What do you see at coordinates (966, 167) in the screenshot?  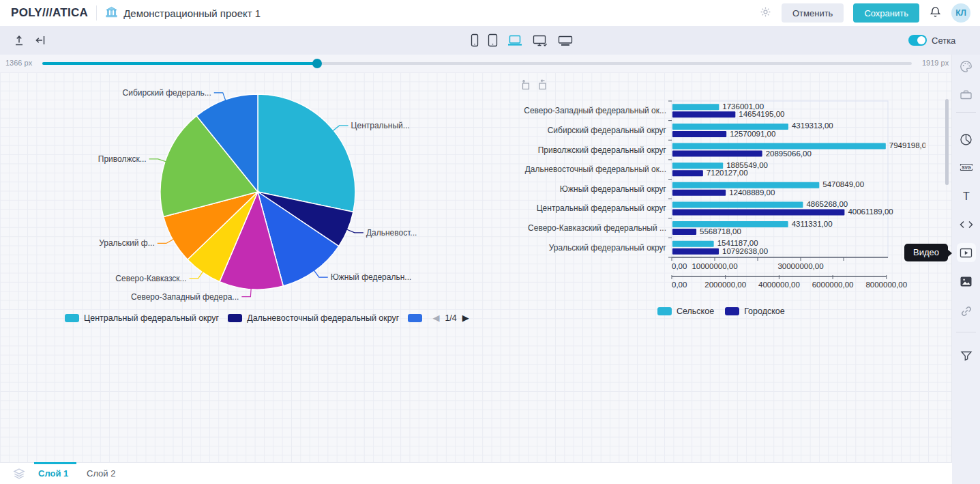 I see `svg-icon: SVG` at bounding box center [966, 167].